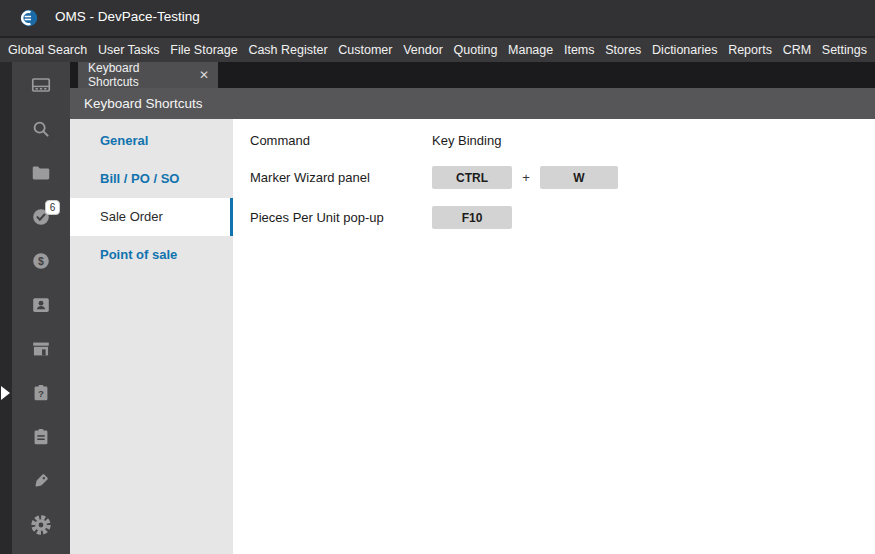 This screenshot has width=875, height=554. What do you see at coordinates (580, 50) in the screenshot?
I see `menu-item-items: Items` at bounding box center [580, 50].